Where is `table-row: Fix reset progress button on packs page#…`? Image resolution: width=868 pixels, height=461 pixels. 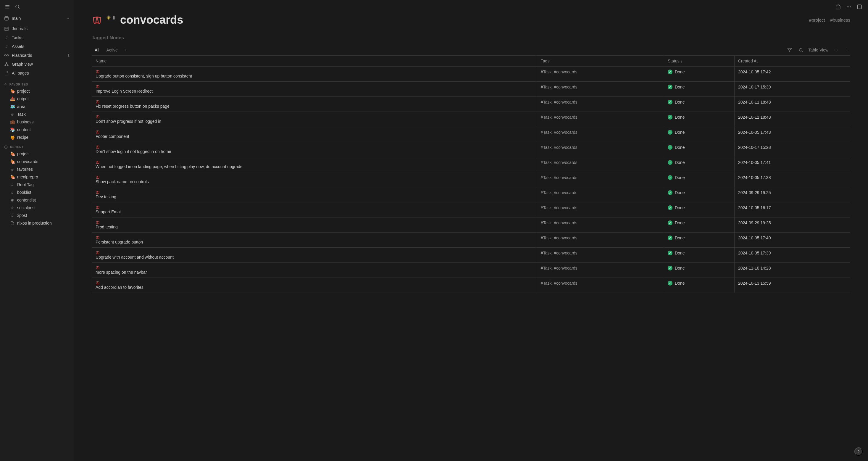
table-row: Fix reset progress button on packs page#… is located at coordinates (471, 104).